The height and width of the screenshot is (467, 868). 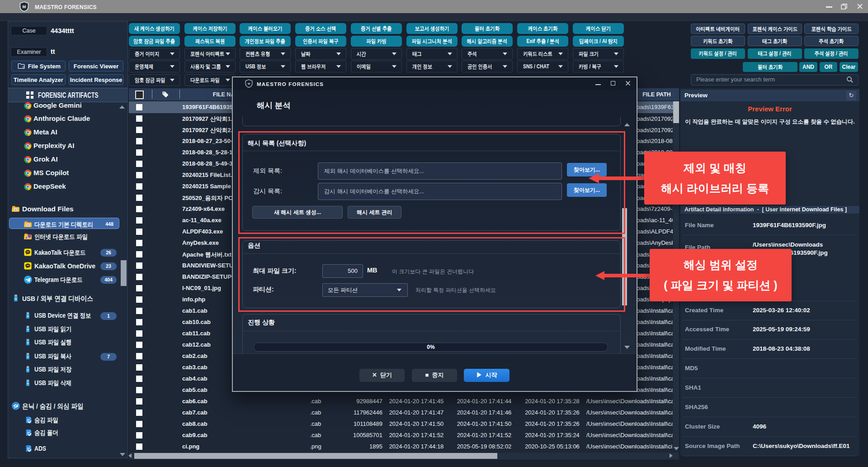 What do you see at coordinates (23, 67) in the screenshot?
I see `svg-text: G` at bounding box center [23, 67].